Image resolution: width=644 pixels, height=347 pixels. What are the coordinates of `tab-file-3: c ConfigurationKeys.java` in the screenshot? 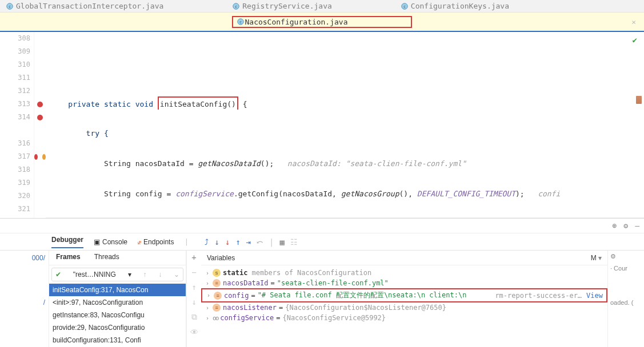 It's located at (455, 6).